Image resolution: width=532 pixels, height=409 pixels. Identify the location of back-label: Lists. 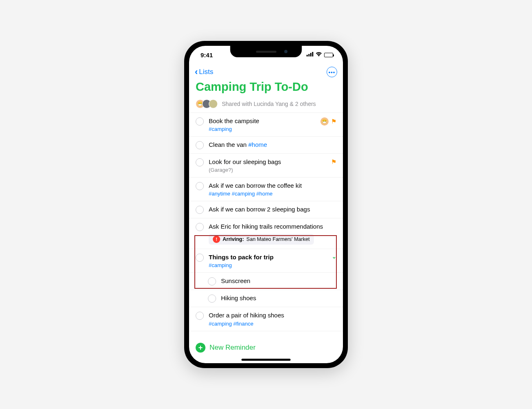
(206, 72).